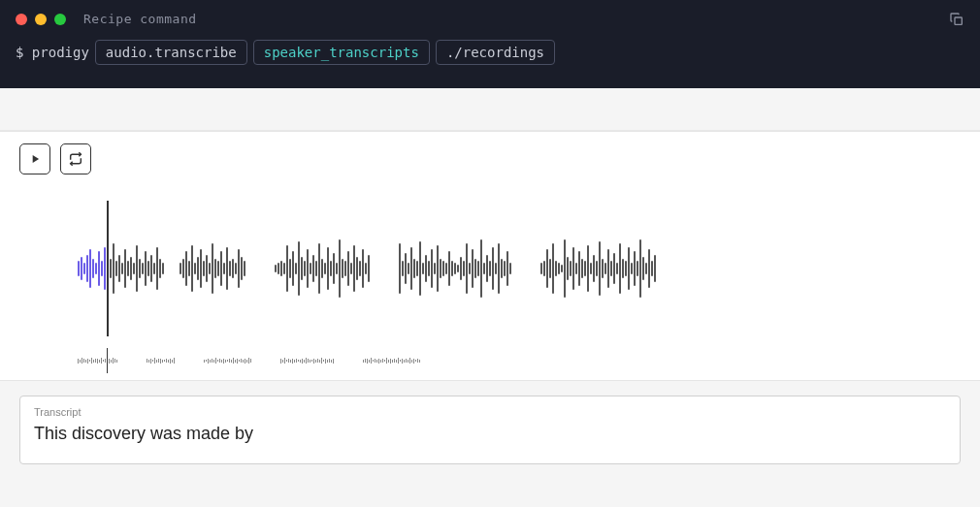 Image resolution: width=980 pixels, height=507 pixels. I want to click on playhead-cursor, so click(108, 269).